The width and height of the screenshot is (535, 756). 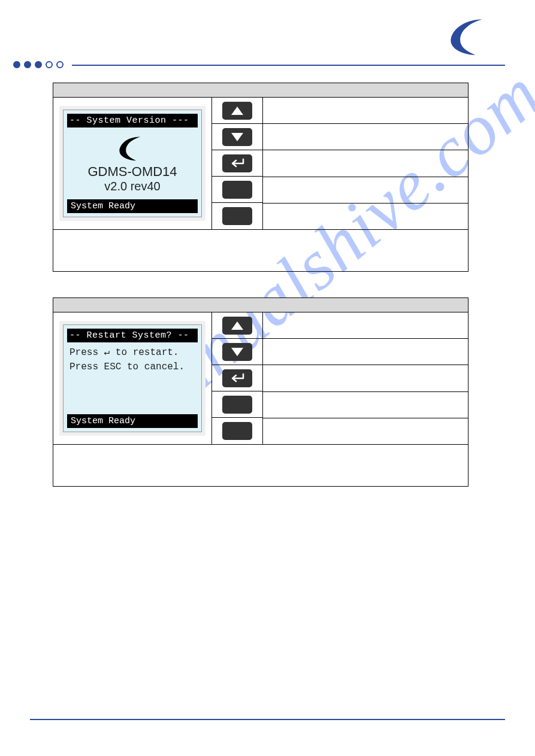 I want to click on header-rule, so click(x=289, y=65).